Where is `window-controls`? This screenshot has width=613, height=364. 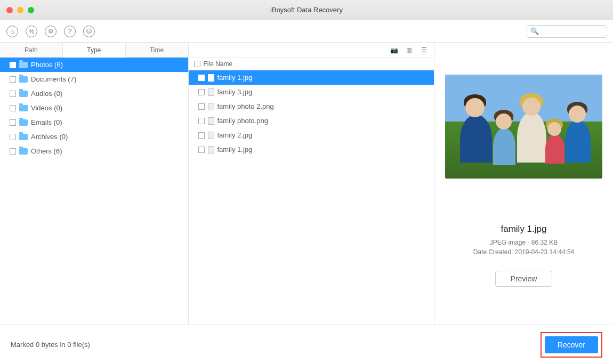
window-controls is located at coordinates (20, 10).